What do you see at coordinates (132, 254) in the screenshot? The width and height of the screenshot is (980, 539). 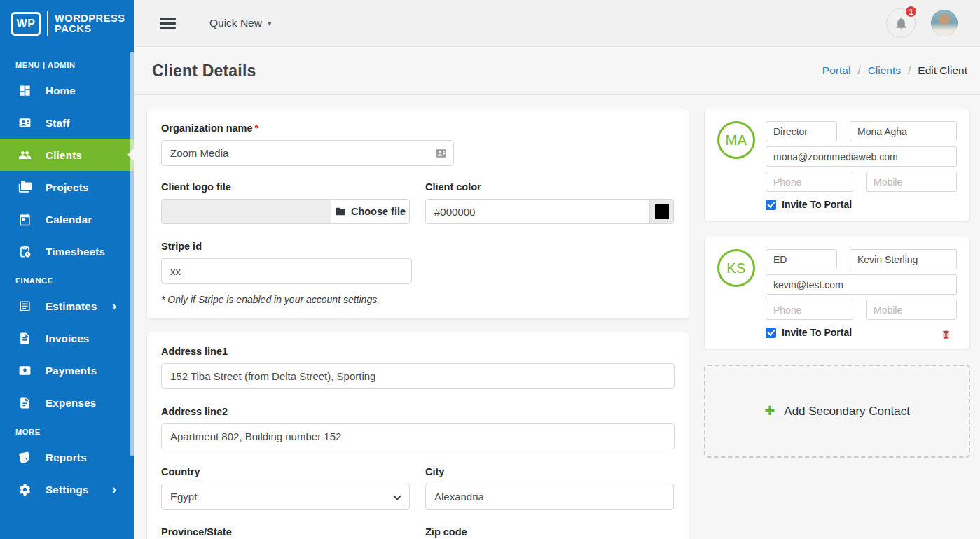 I see `sidebar-scrollbar` at bounding box center [132, 254].